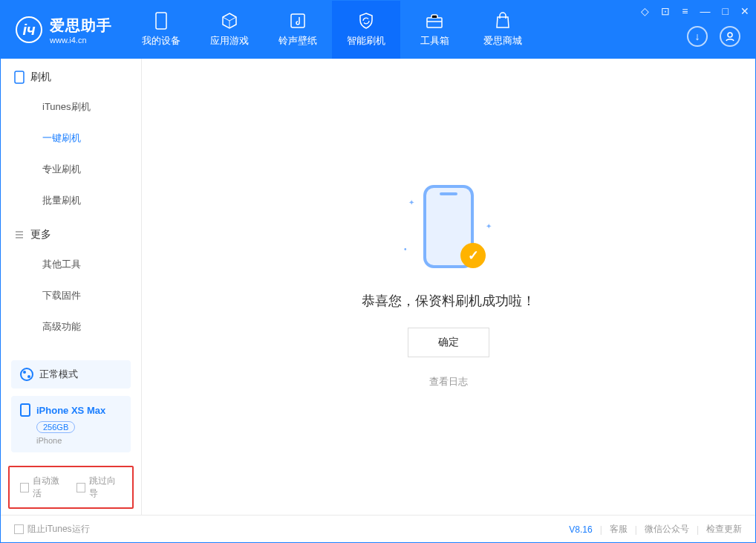 This screenshot has height=543, width=756. Describe the element at coordinates (449, 382) in the screenshot. I see `view-log-link: 查看日志` at that location.